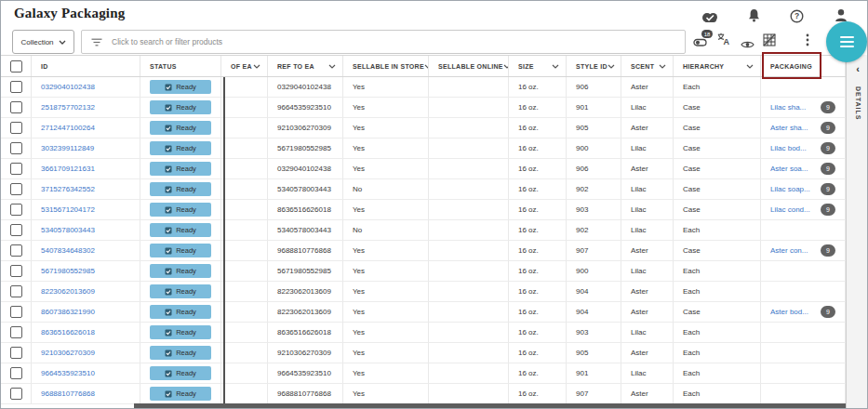 This screenshot has height=409, width=868. I want to click on menu-fab-button, so click(847, 42).